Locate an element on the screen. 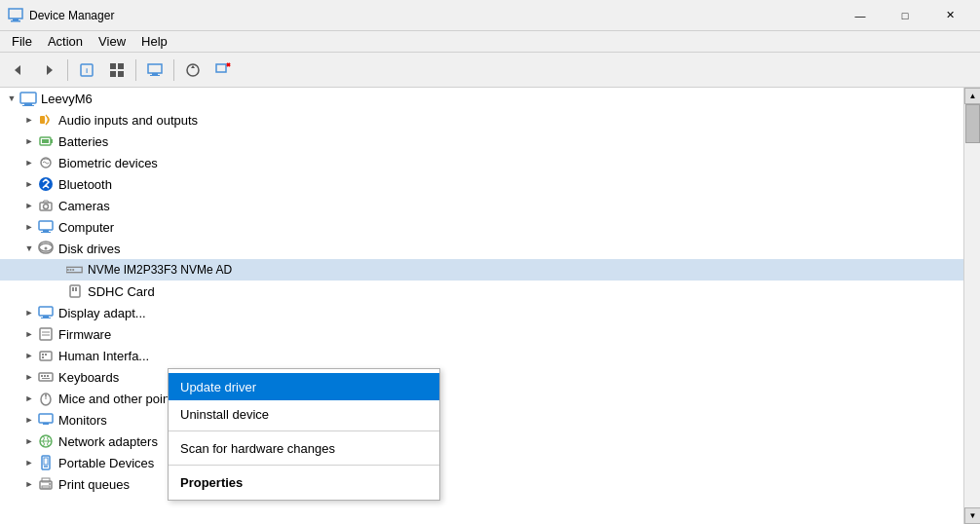 The width and height of the screenshot is (980, 524). computer-label: Computer is located at coordinates (86, 228).